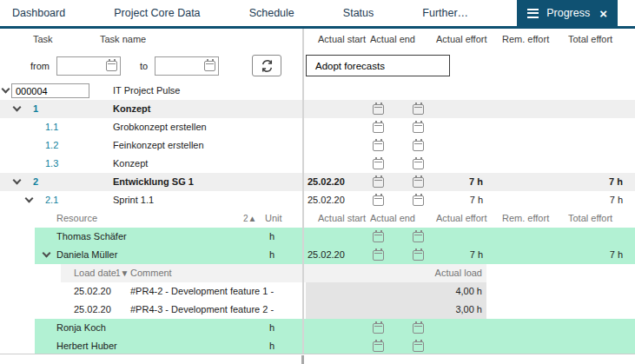  Describe the element at coordinates (469, 309) in the screenshot. I see `actual-load-value: 3,00 h` at that location.